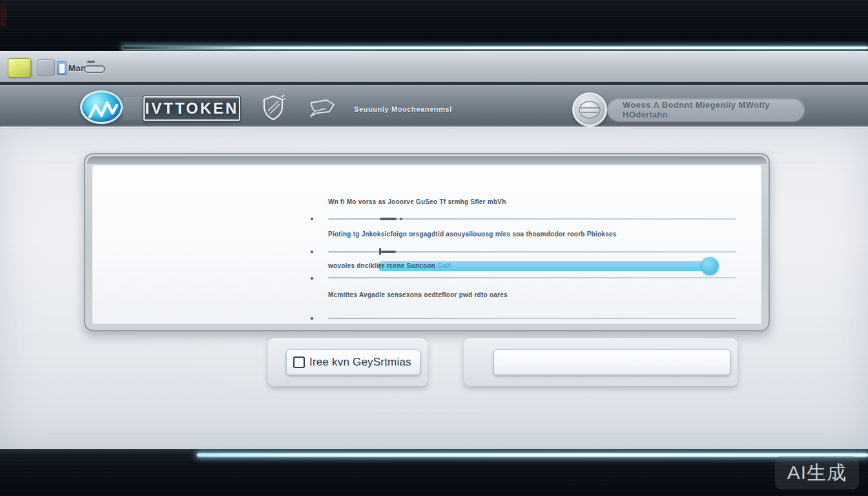  Describe the element at coordinates (817, 473) in the screenshot. I see `ai-watermark: AI生成` at that location.